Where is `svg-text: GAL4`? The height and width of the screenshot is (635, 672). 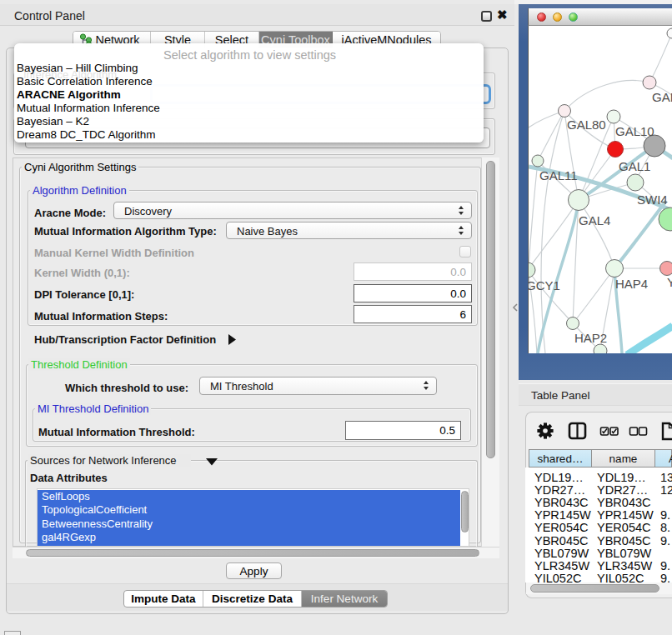
svg-text: GAL4 is located at coordinates (594, 220).